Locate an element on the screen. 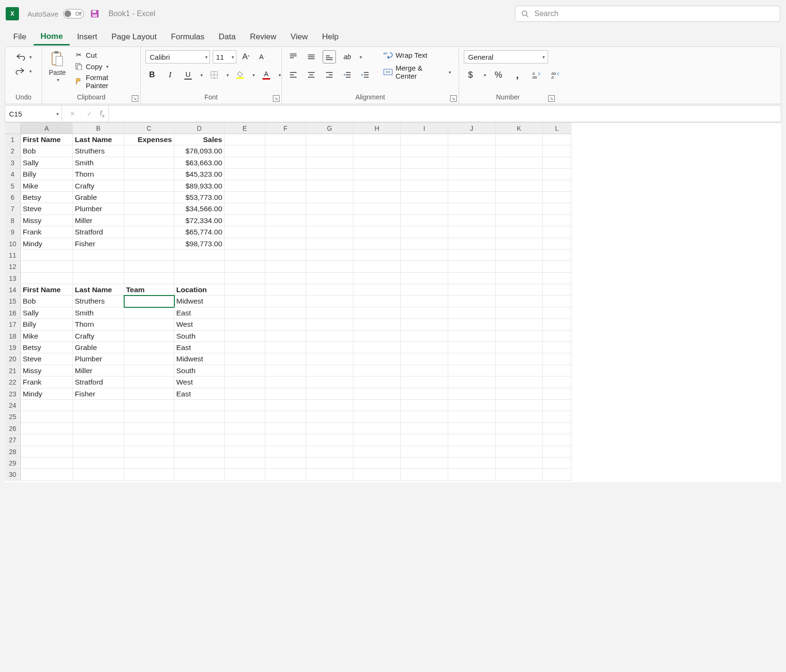  cell-D29 is located at coordinates (199, 463).